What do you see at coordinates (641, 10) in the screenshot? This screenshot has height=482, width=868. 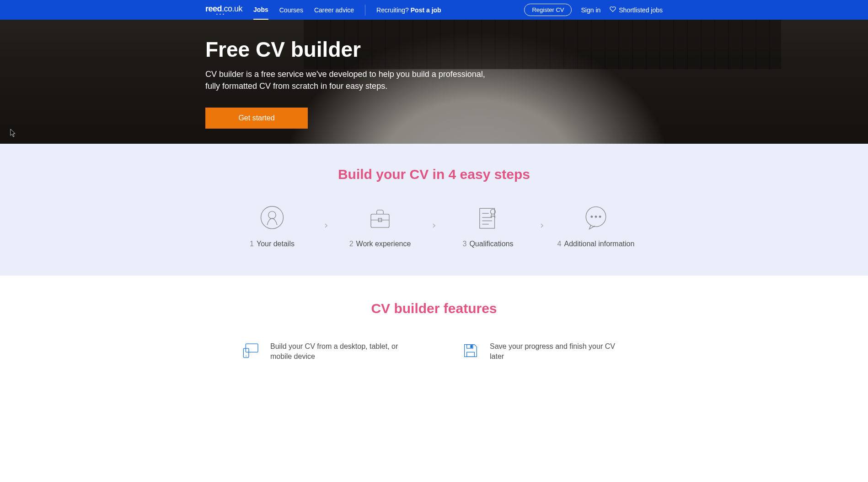 I see `shortlisted-label: Shortlisted jobs` at bounding box center [641, 10].